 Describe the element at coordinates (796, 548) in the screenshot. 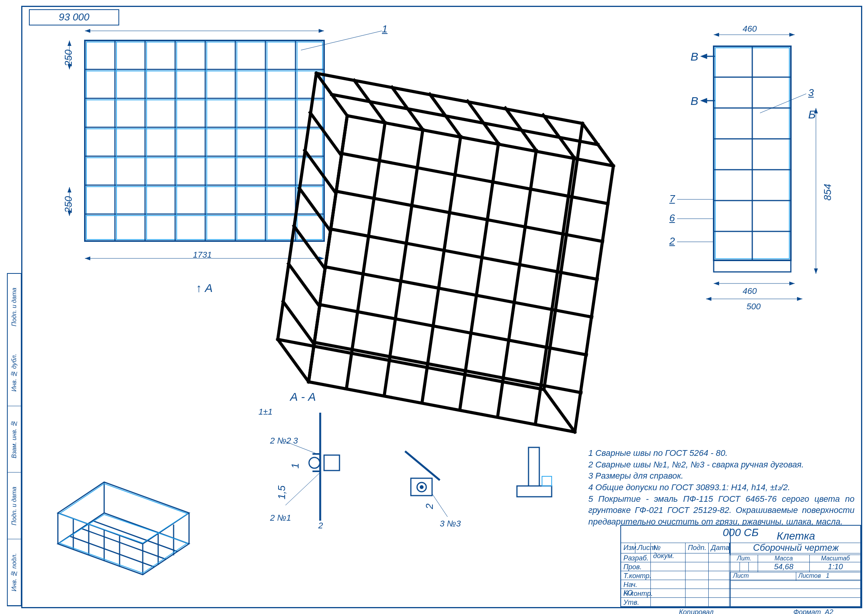

I see `title-line2: Сборочный чертеж` at that location.